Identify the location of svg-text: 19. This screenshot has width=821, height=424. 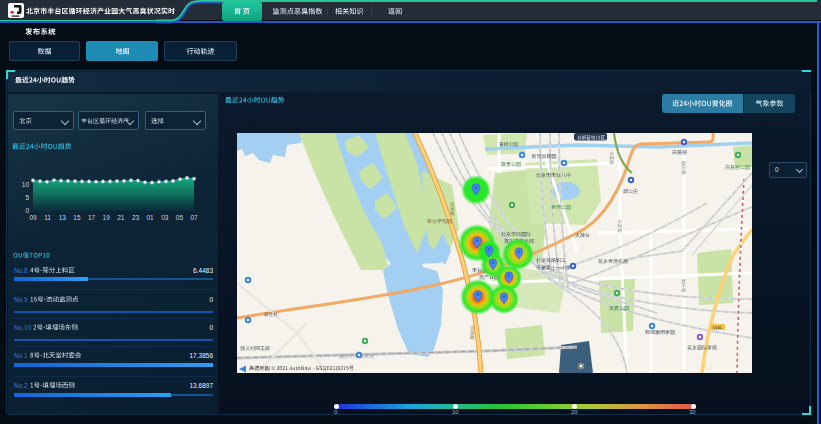
(107, 218).